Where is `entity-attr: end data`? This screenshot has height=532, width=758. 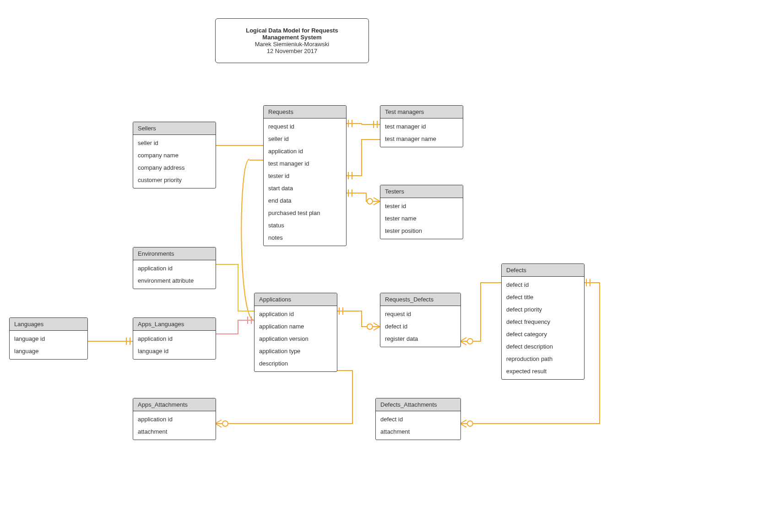 entity-attr: end data is located at coordinates (305, 200).